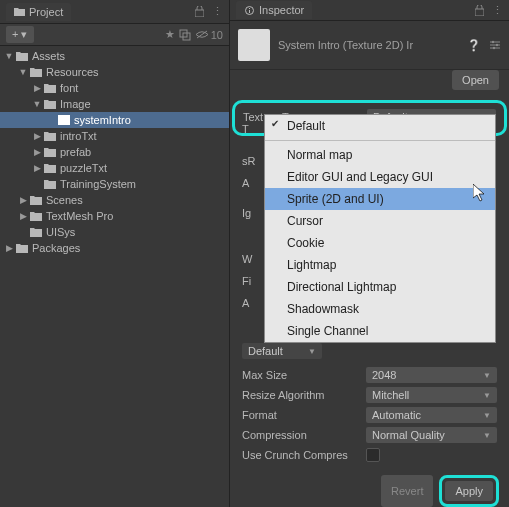 The width and height of the screenshot is (509, 507). I want to click on crunch-label: Use Crunch Compres, so click(301, 455).